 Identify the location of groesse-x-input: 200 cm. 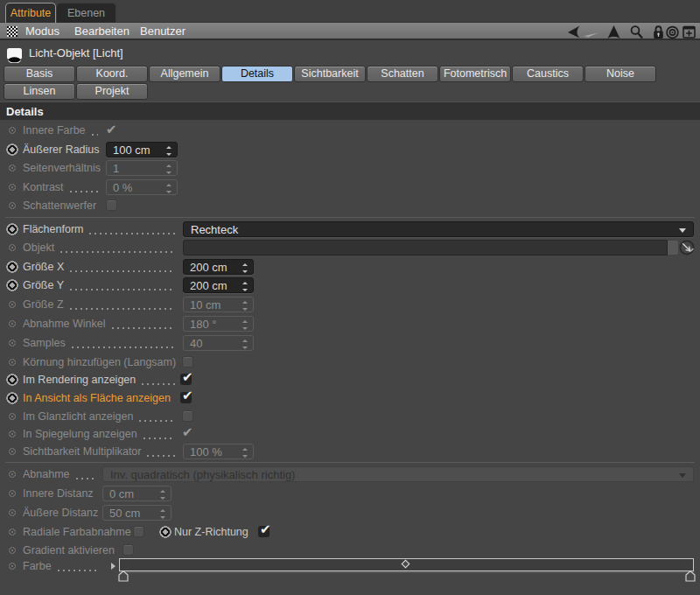
(219, 267).